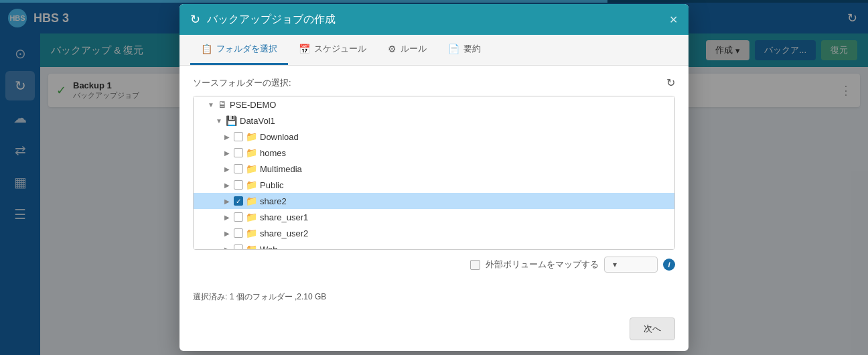  What do you see at coordinates (227, 185) in the screenshot?
I see `tree-arrow-public: ▶` at bounding box center [227, 185].